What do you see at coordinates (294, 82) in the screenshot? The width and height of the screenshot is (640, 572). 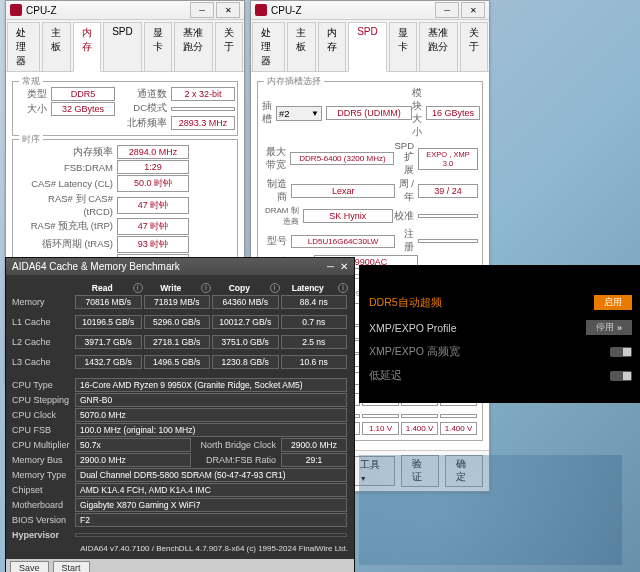 I see `slot-title: 内存插槽选择` at bounding box center [294, 82].